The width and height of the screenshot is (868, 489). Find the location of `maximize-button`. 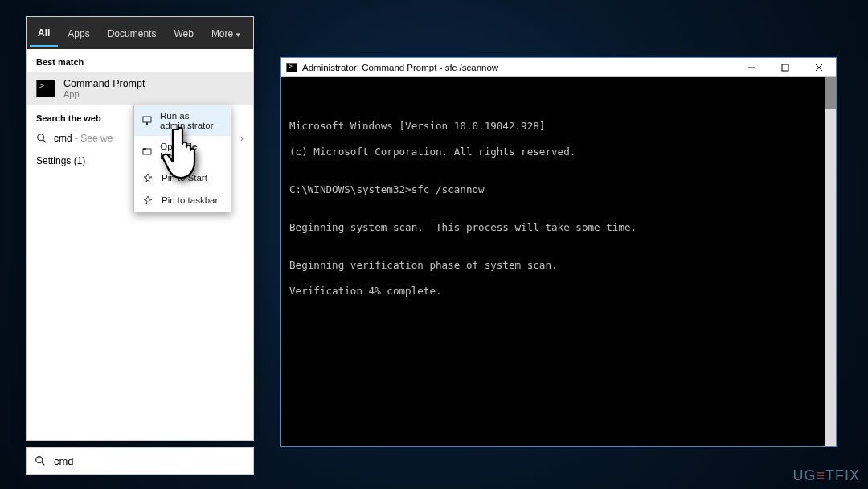

maximize-button is located at coordinates (785, 68).